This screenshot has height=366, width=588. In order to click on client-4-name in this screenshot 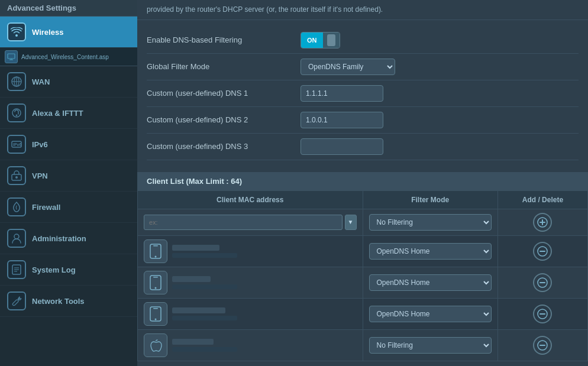, I will do `click(193, 342)`.